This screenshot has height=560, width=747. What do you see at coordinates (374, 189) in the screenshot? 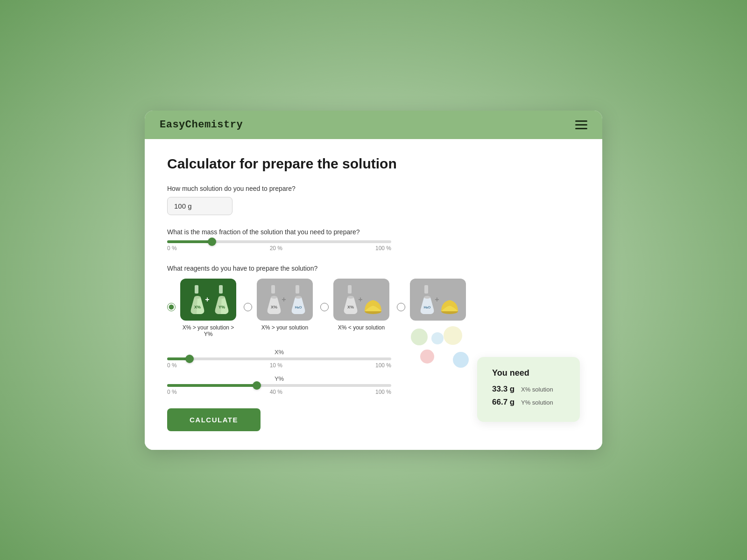
I see `solution-amount-label: How much solution do you need to prepare…` at bounding box center [374, 189].